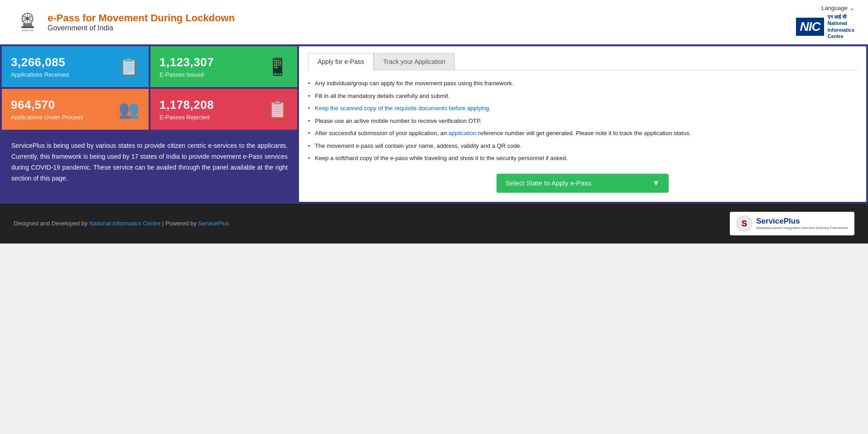 The height and width of the screenshot is (434, 868). Describe the element at coordinates (841, 26) in the screenshot. I see `nic-info: एन आई सी NationalInformaticsCentre` at that location.